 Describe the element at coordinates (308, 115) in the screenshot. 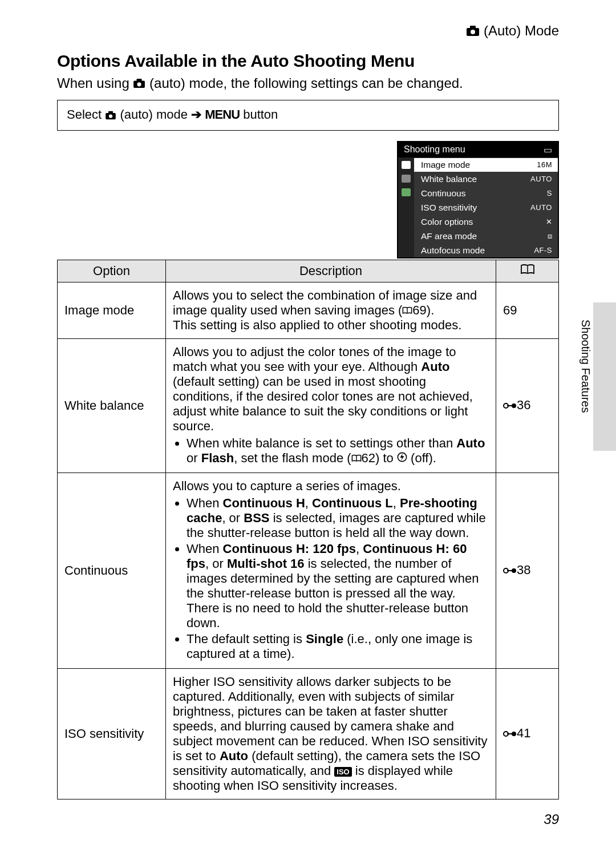

I see `instruction-box: Select (auto) mode ➔ MENU button` at that location.